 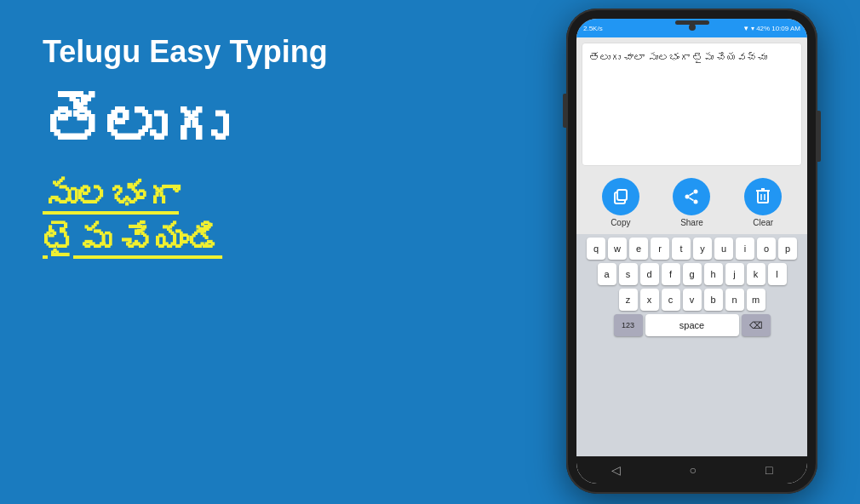 I want to click on subtitle-line1: సులభంగా, so click(x=247, y=196).